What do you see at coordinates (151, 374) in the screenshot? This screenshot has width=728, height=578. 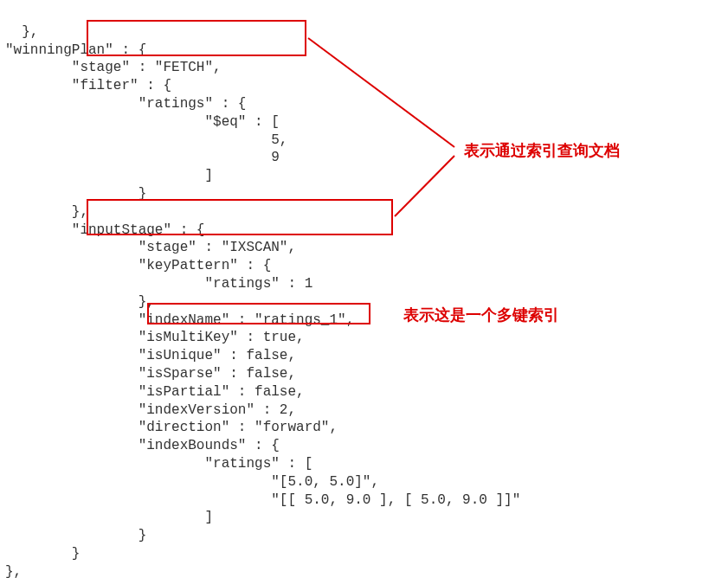 I see `code-line: "isSparse" : false,` at bounding box center [151, 374].